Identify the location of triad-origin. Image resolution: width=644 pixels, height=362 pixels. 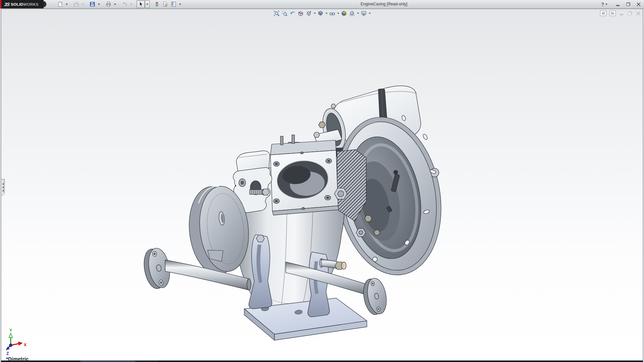
(11, 345).